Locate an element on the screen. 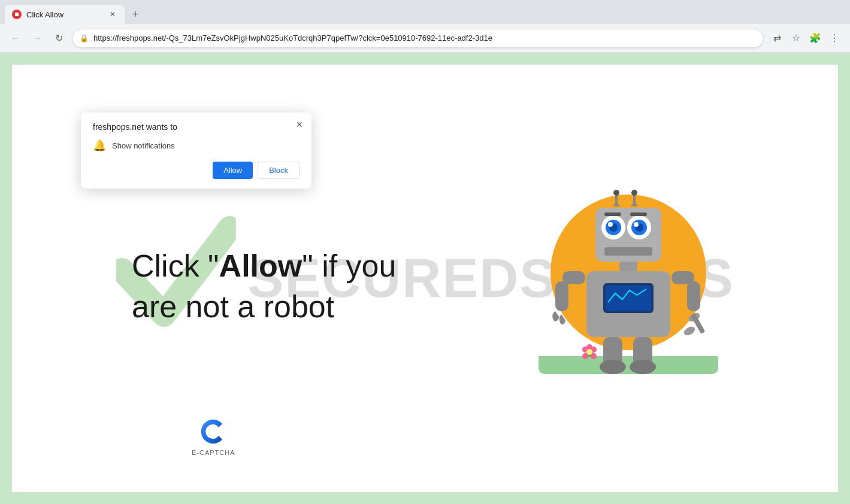 This screenshot has width=850, height=504. back-button: ← is located at coordinates (16, 38).